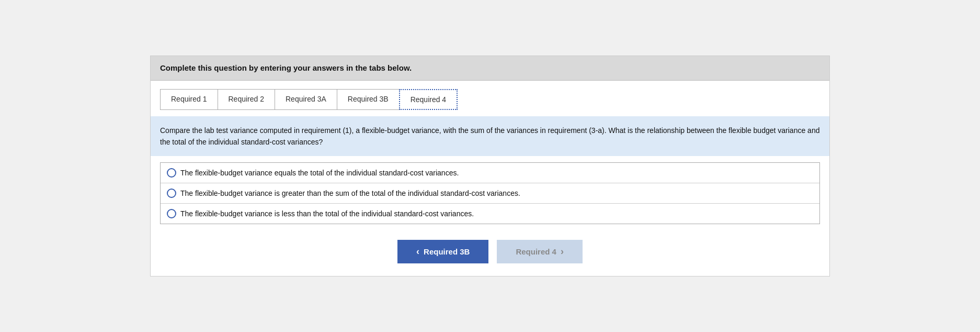  I want to click on option-3-label: The flexible-budget variance is less tha…, so click(327, 214).